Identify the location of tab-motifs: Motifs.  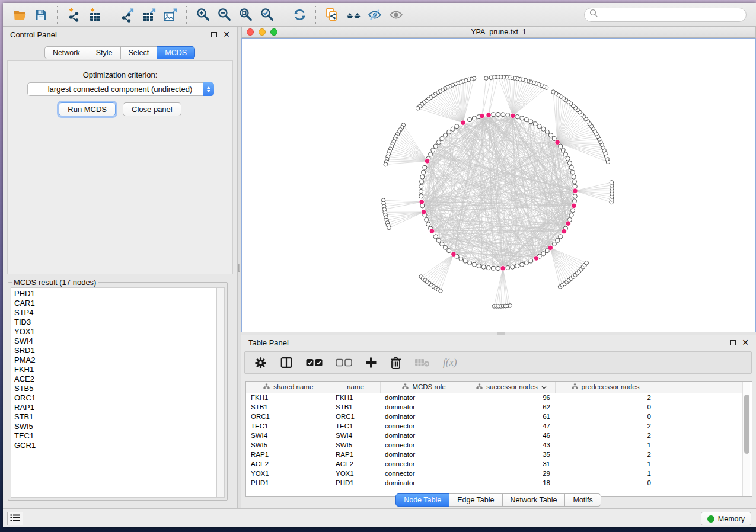
(582, 500).